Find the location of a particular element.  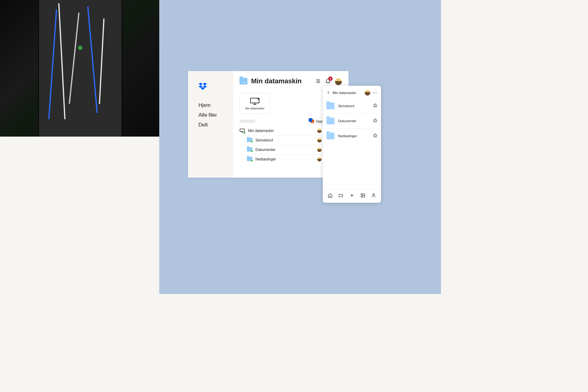

mobile-folder-row: Nedlastinger is located at coordinates (352, 136).